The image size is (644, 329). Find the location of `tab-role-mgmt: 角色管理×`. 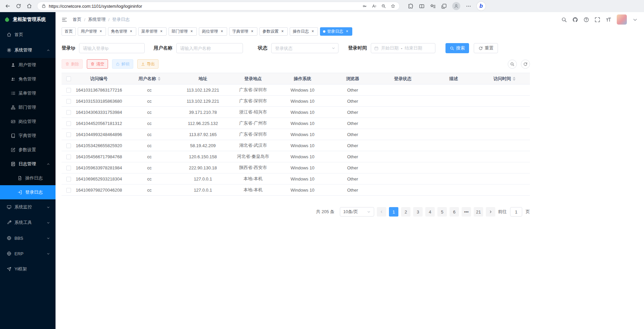

tab-role-mgmt: 角色管理× is located at coordinates (122, 32).